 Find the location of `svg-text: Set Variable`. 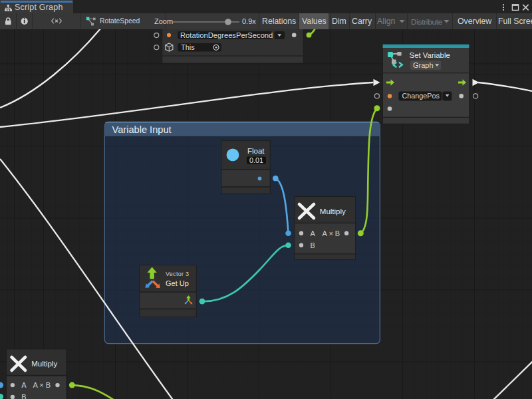

svg-text: Set Variable is located at coordinates (430, 55).